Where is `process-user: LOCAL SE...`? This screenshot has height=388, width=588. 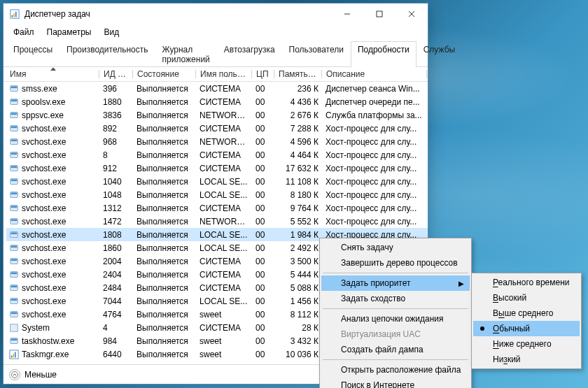 process-user: LOCAL SE... is located at coordinates (225, 235).